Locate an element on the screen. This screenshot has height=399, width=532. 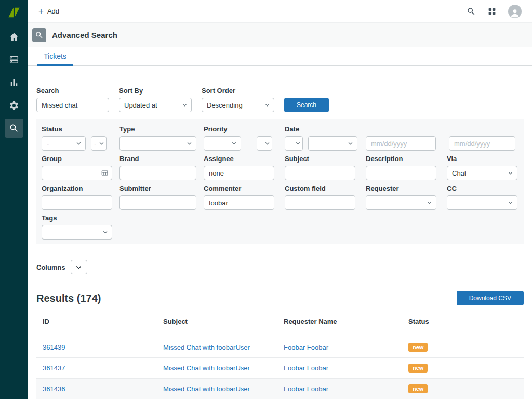
priority-select is located at coordinates (222, 143).